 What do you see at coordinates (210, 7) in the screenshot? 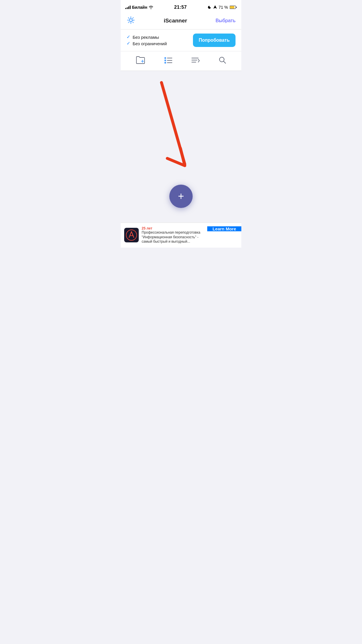
I see `moon-icon` at bounding box center [210, 7].